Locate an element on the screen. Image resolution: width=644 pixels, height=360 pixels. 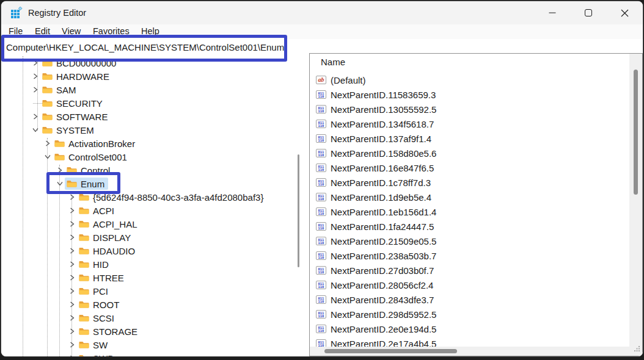
menu-bar: File Edit View Favorites Help is located at coordinates (322, 32).